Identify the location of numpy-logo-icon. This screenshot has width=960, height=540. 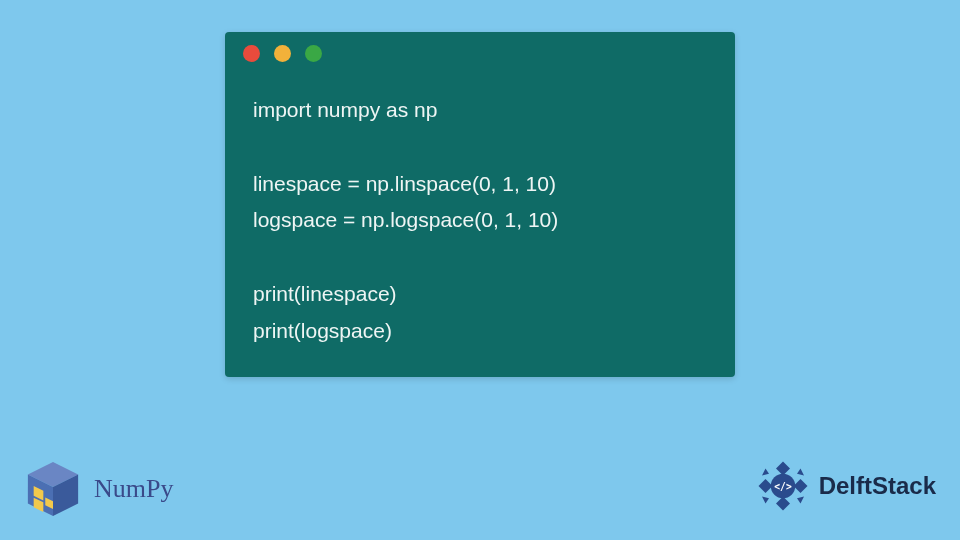
(53, 489).